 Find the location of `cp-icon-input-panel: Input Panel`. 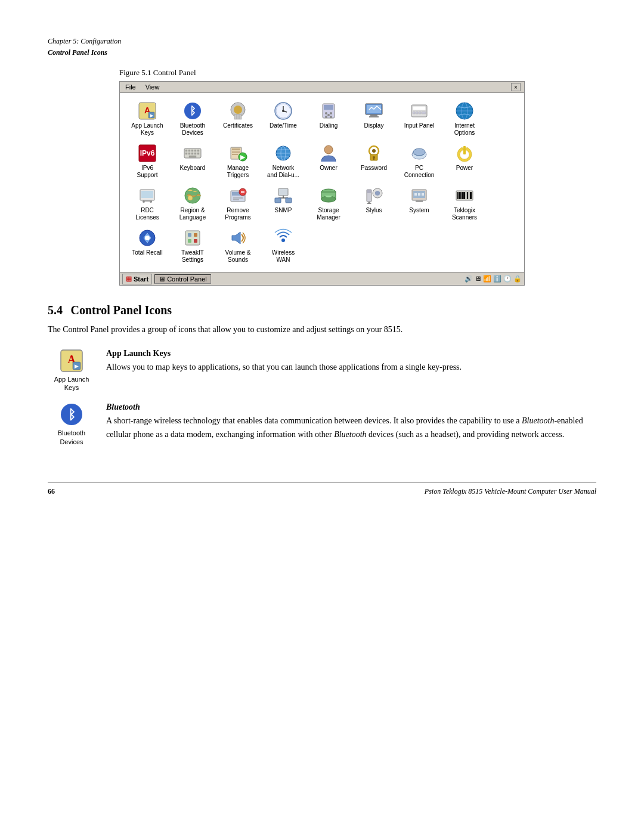

cp-icon-input-panel: Input Panel is located at coordinates (419, 119).